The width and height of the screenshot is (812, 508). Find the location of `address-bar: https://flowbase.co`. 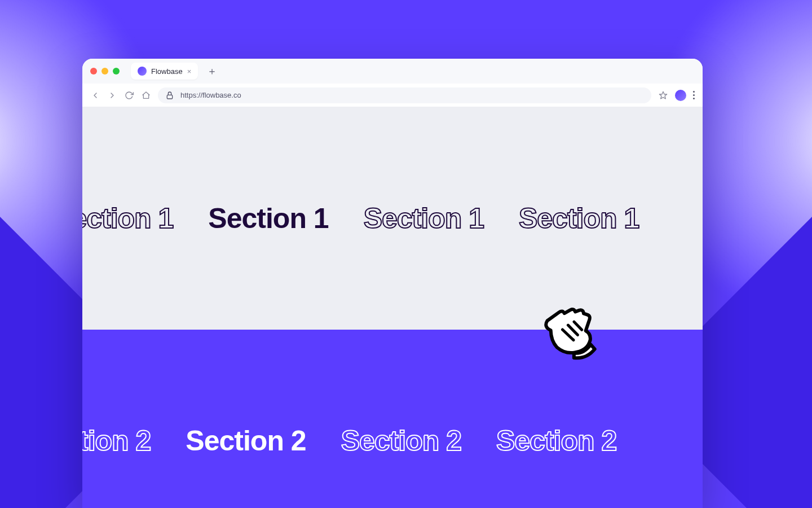

address-bar: https://flowbase.co is located at coordinates (405, 95).